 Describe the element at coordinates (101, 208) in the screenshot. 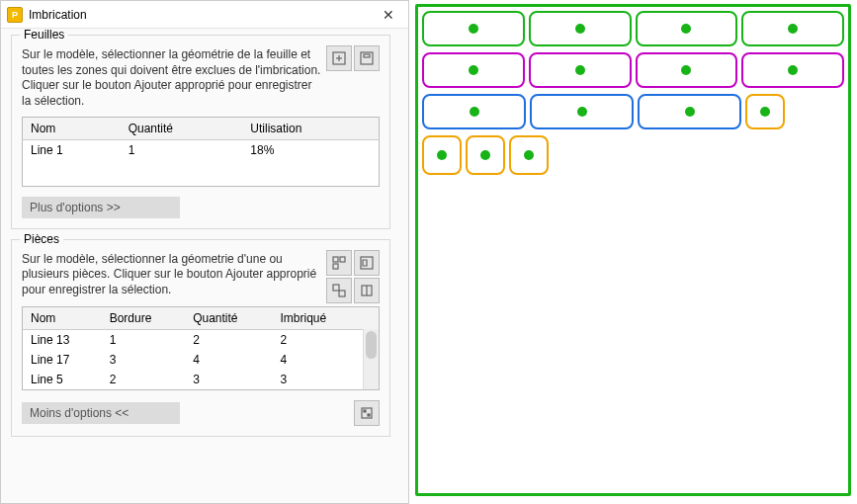

I see `feuilles-more-options-button: Plus d'options >>` at that location.